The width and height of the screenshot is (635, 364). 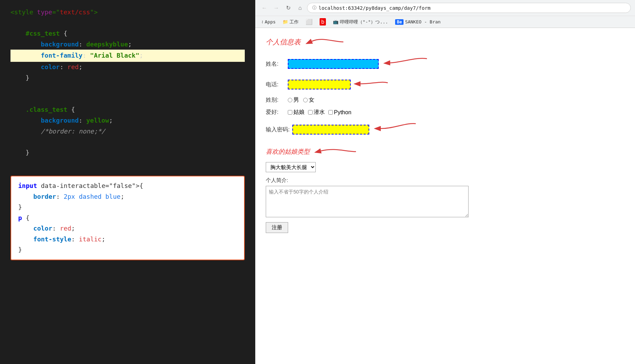 I want to click on code-attr: type, so click(x=45, y=12).